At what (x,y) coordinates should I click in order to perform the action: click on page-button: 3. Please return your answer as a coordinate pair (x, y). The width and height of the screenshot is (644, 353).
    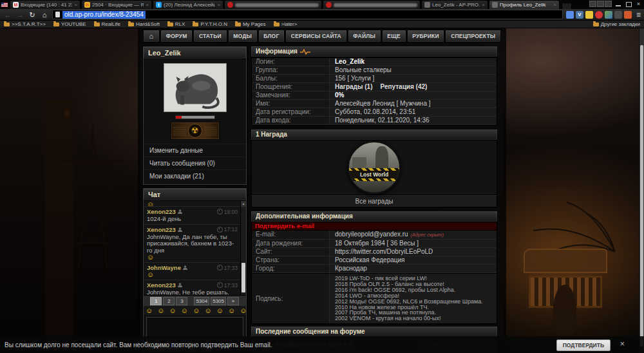
    Looking at the image, I should click on (182, 301).